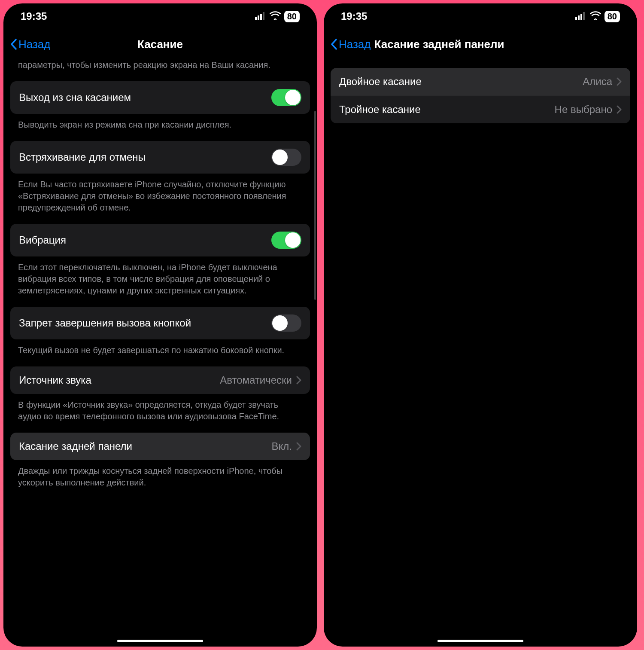 Image resolution: width=644 pixels, height=650 pixels. What do you see at coordinates (76, 446) in the screenshot?
I see `row-label: Касание задней панели` at bounding box center [76, 446].